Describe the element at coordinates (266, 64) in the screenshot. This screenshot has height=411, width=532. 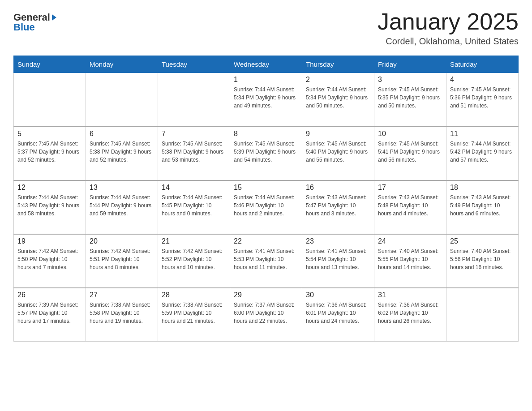
I see `col-header-wednesday: Wednesday` at that location.